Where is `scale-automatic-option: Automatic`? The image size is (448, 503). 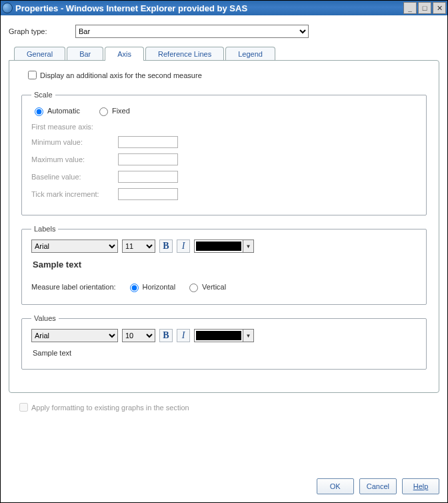
scale-automatic-option: Automatic is located at coordinates (56, 111).